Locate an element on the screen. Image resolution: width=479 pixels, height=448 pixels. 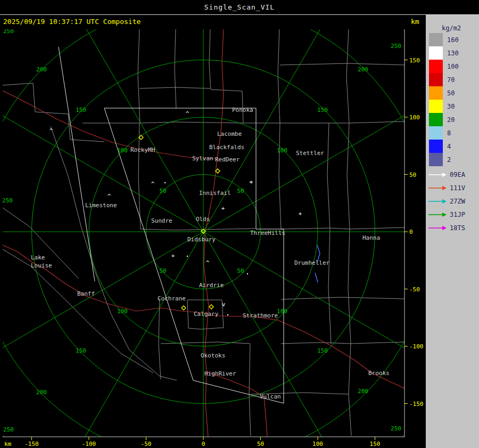
city-label: Okotoks is located at coordinates (213, 356).